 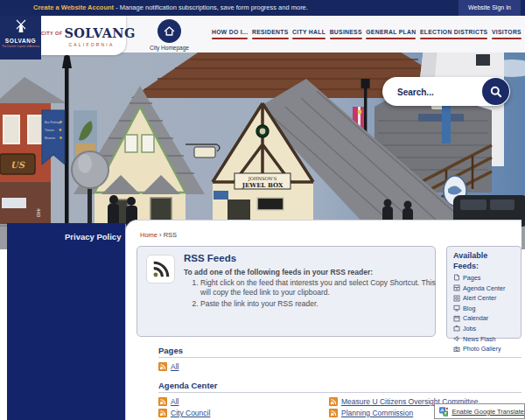 What do you see at coordinates (486, 318) in the screenshot?
I see `feed-link-calendar: Calendar` at bounding box center [486, 318].